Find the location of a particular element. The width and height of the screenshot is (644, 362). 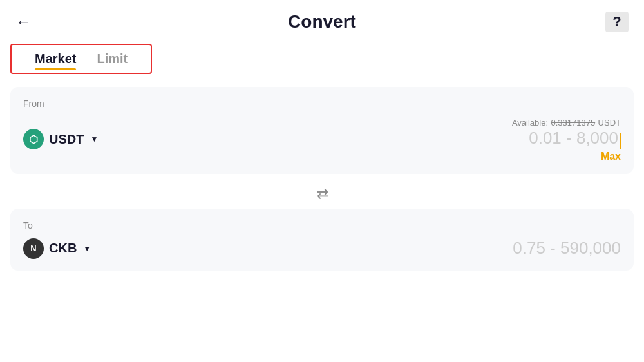

help-button: ? is located at coordinates (617, 22).